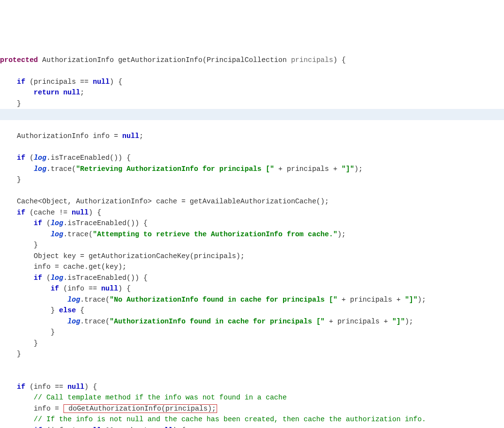  What do you see at coordinates (42, 92) in the screenshot?
I see `line: return null;` at bounding box center [42, 92].